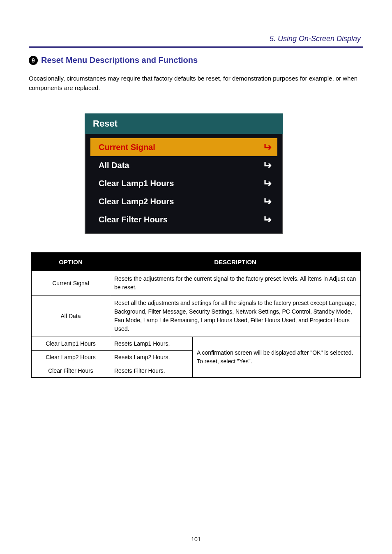  I want to click on osd-item-clear-filter: Clear Filter Hours ↵, so click(184, 219).